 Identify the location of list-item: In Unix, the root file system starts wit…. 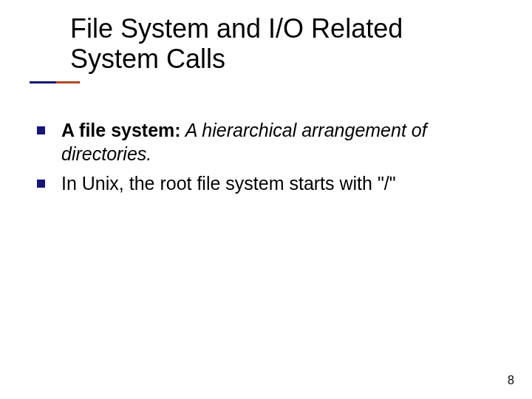
(270, 183).